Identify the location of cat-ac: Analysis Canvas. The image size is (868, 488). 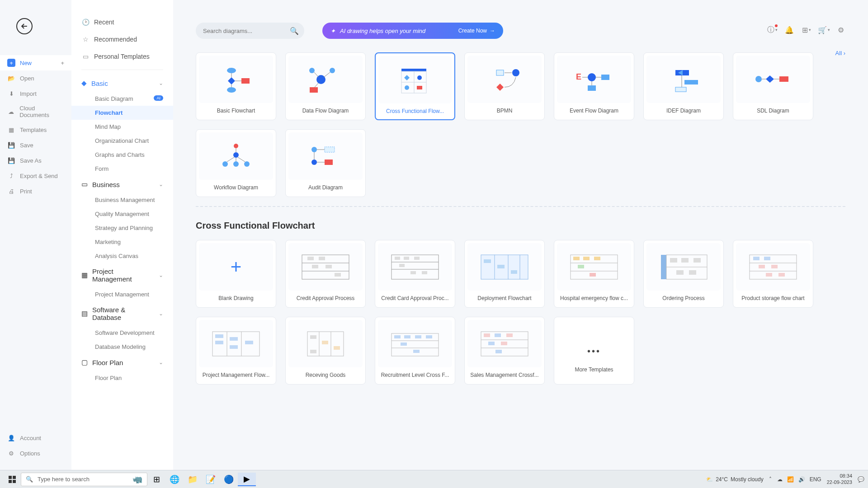
(122, 256).